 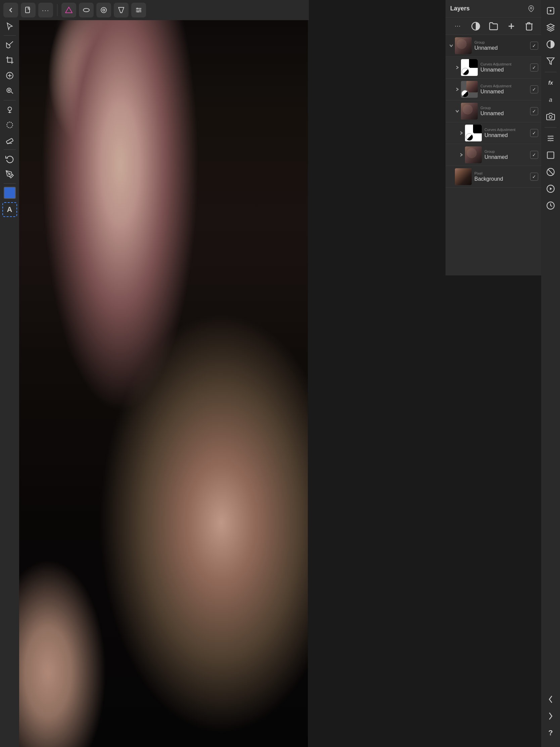 What do you see at coordinates (534, 133) in the screenshot?
I see `layer-check-curves3` at bounding box center [534, 133].